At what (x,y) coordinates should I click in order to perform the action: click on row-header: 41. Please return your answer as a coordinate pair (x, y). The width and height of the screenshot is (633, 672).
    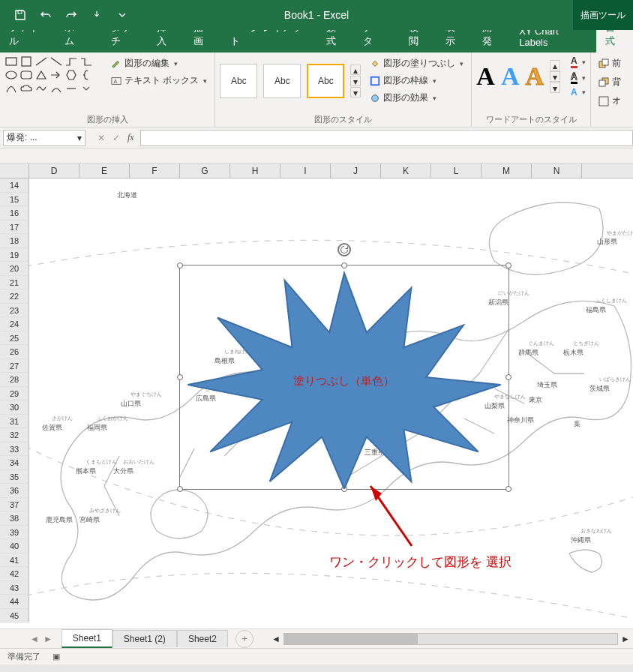
    Looking at the image, I should click on (15, 561).